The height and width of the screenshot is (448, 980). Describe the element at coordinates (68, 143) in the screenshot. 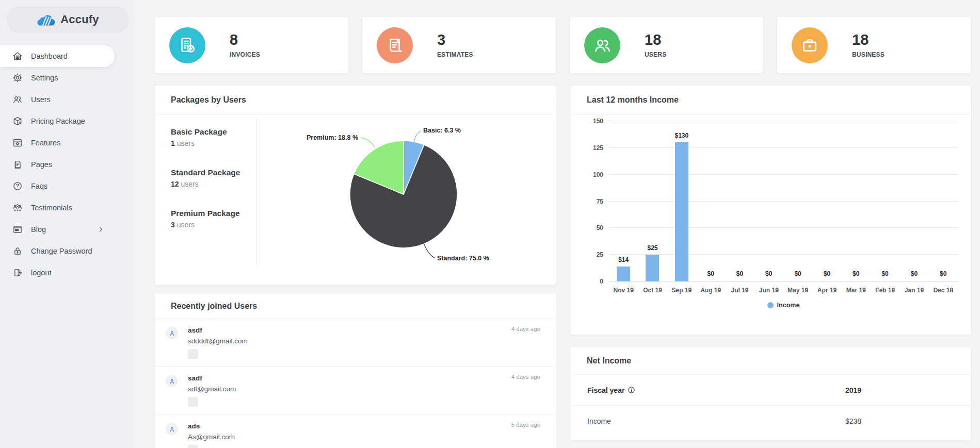

I see `sidebar-item-features: Features` at that location.